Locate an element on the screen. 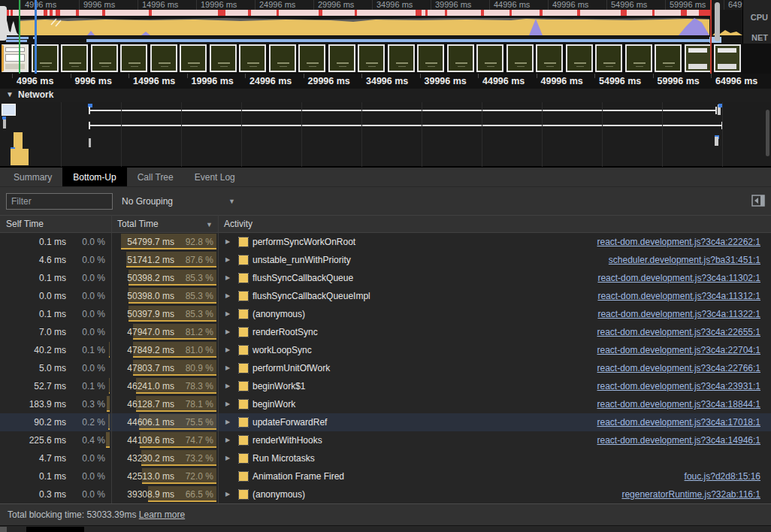  source-location-link: react-dom.development.js?3c4a:17018:1 is located at coordinates (679, 422).